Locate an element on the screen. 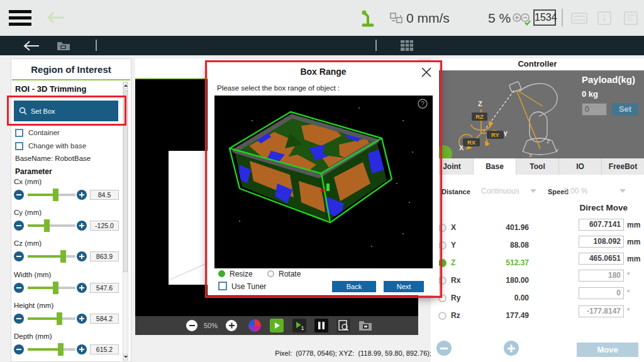 This screenshot has width=644, height=362. use-tuner-label: Use Tuner is located at coordinates (249, 287).